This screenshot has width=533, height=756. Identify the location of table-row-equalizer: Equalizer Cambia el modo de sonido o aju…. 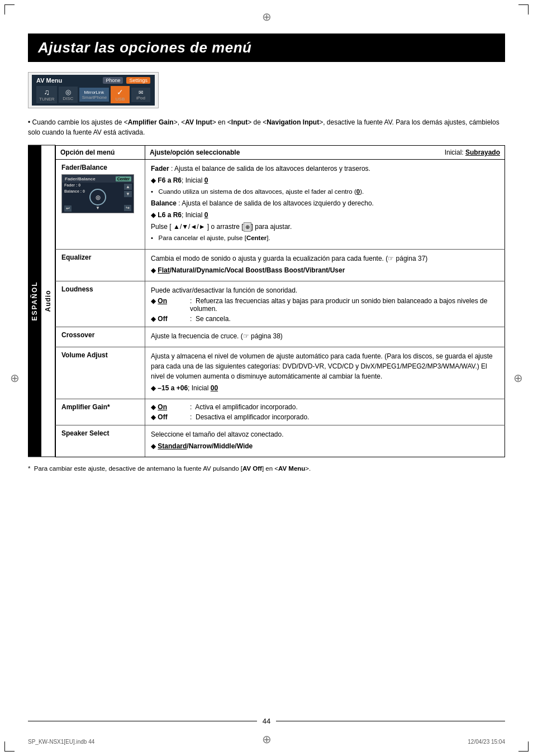
(280, 265).